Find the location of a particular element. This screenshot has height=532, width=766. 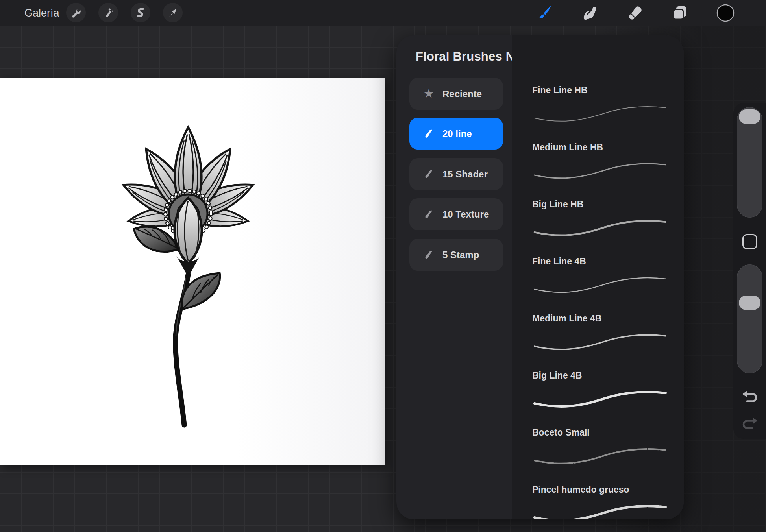

redo-icon is located at coordinates (750, 423).